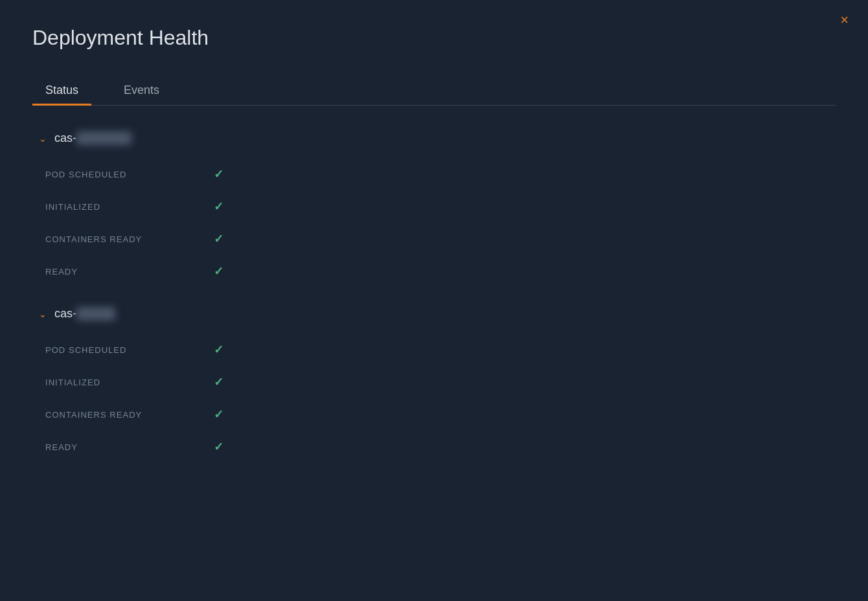  I want to click on condition-initialized-2: INITIALIZED ✓, so click(437, 382).